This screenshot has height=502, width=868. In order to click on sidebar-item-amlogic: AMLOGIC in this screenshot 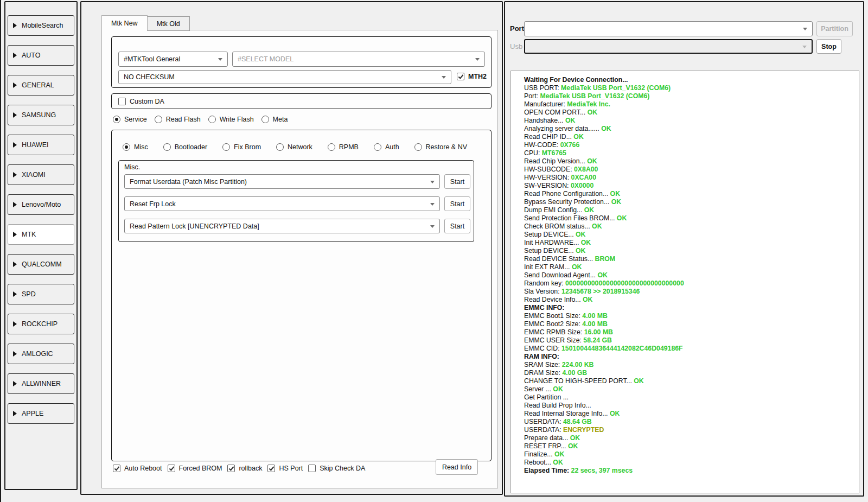, I will do `click(41, 354)`.